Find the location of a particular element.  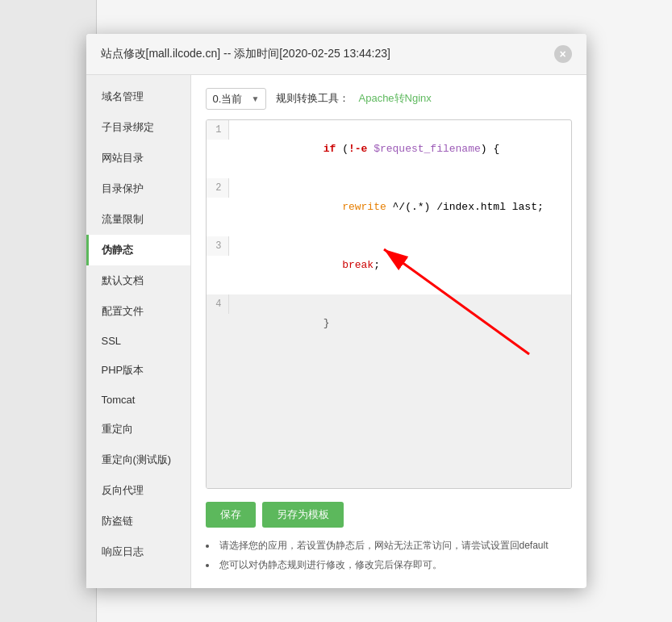

code-line-1: 1 if (!-e $request_filename) { is located at coordinates (389, 149).